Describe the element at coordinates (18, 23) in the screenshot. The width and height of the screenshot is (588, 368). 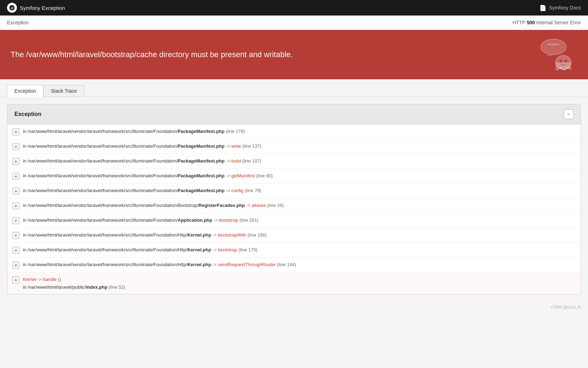
I see `exception-label: Exception` at that location.